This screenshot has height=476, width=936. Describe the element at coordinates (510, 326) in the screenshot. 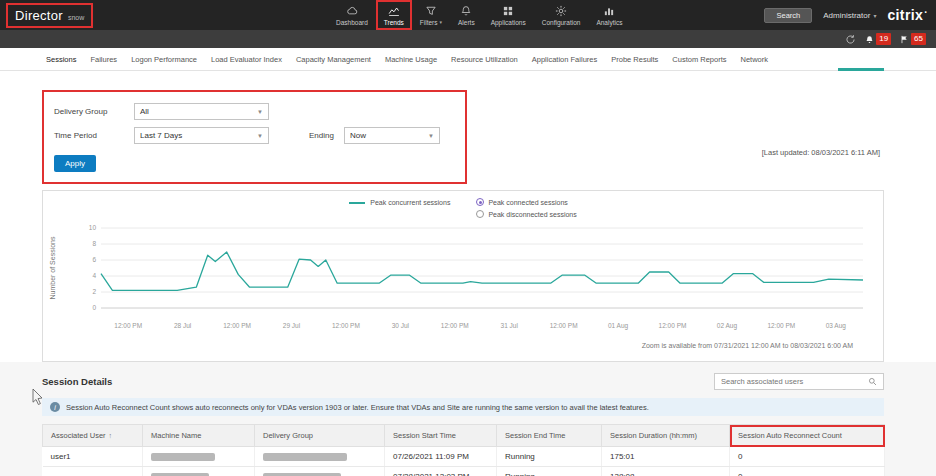

I see `svg-text: 31 Jul` at that location.